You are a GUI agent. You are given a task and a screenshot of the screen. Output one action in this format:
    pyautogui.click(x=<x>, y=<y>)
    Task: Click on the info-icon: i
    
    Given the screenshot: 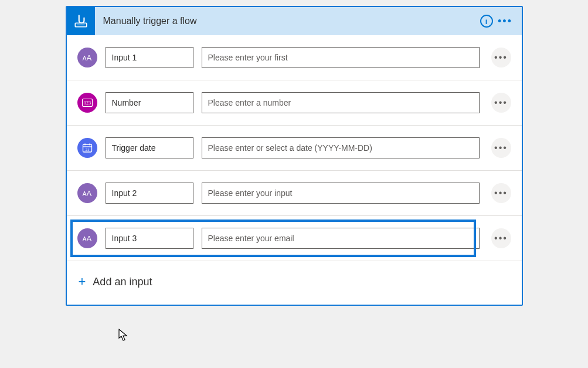 What is the action you would take?
    pyautogui.click(x=487, y=21)
    